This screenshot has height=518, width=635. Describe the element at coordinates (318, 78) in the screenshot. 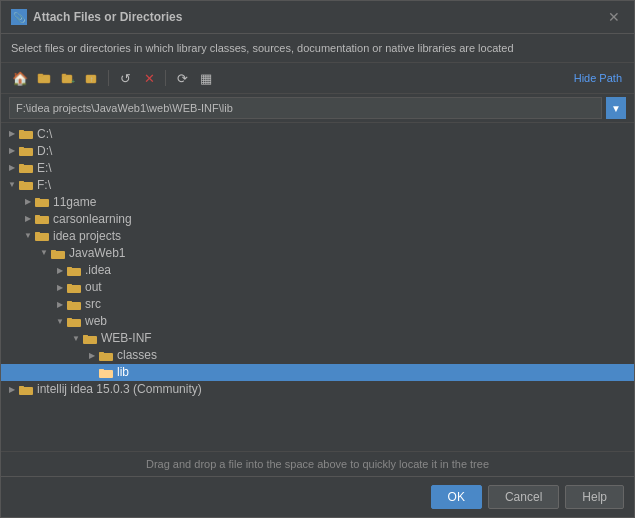

I see `toolbar: 🏠 + ↑ ↺ ✕` at that location.